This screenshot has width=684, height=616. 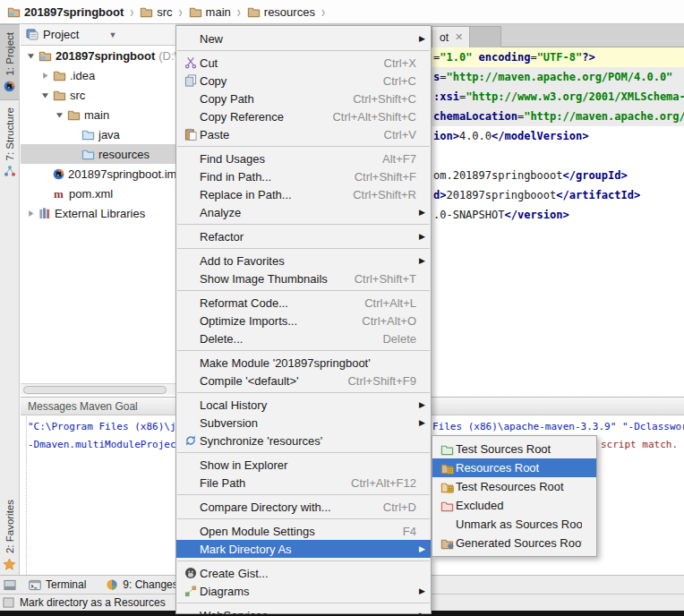 I want to click on menu-item-label: Resources Root, so click(x=519, y=467).